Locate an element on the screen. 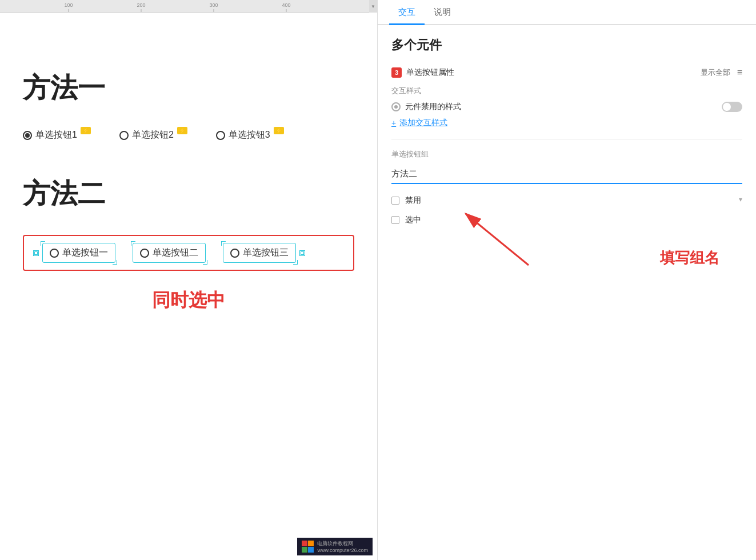 This screenshot has width=756, height=560. ruler-tick-300: 300 is located at coordinates (214, 7).